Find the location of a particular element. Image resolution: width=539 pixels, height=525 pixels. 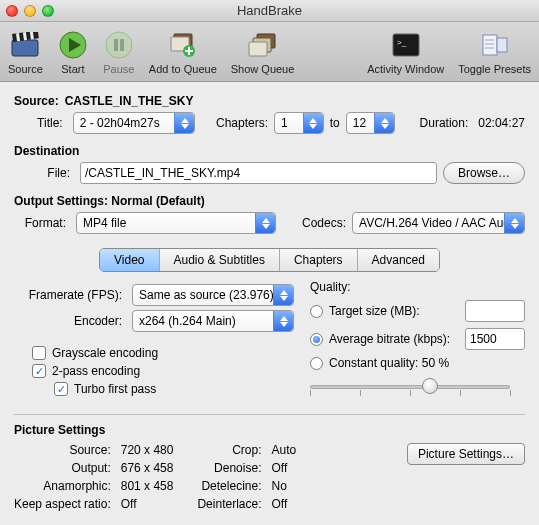

start-button: Start is located at coordinates (73, 52).